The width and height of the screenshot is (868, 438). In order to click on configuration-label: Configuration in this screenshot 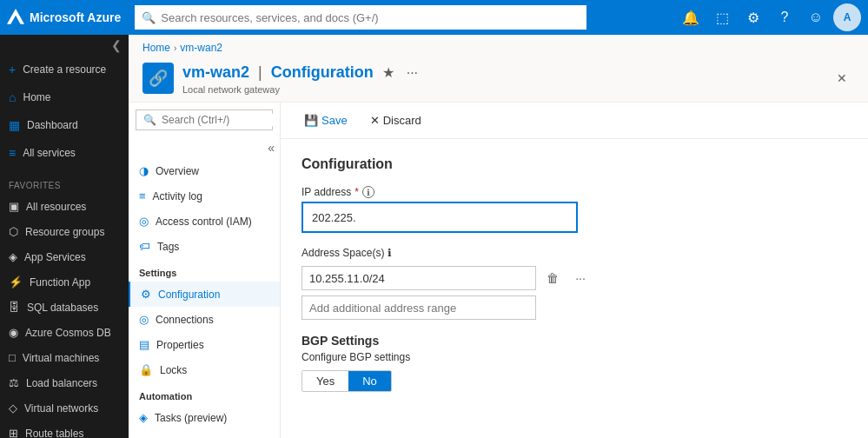, I will do `click(189, 295)`.